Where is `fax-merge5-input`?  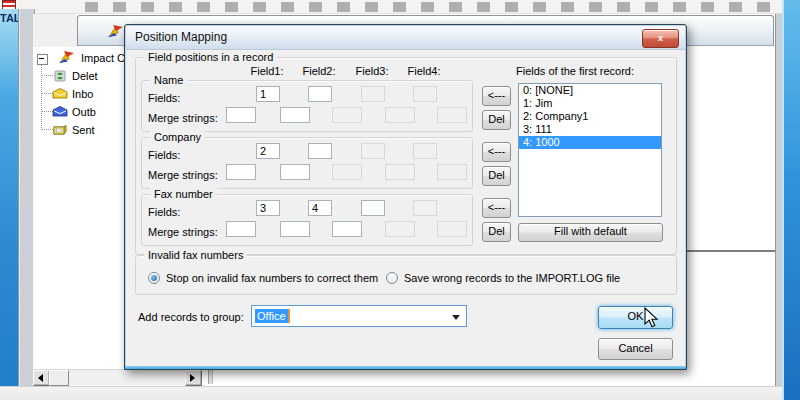 fax-merge5-input is located at coordinates (452, 229).